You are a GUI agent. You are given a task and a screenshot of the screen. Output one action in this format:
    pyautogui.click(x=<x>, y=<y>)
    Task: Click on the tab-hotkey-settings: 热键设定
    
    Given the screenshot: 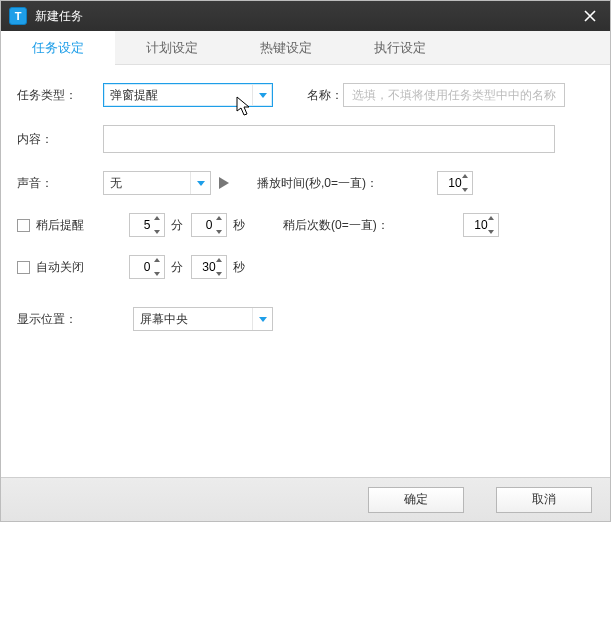 What is the action you would take?
    pyautogui.click(x=286, y=48)
    